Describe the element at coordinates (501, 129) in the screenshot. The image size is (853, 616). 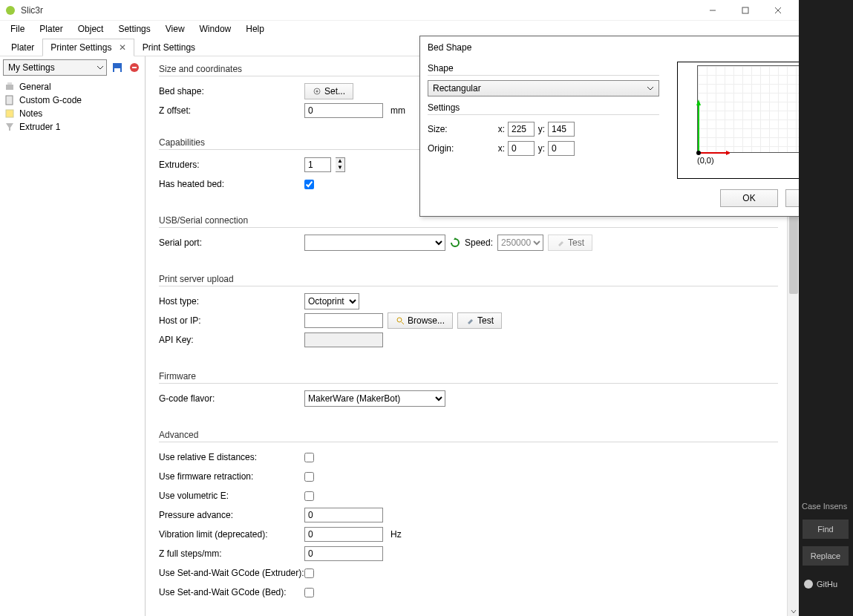
I see `x-prefix: x:` at that location.